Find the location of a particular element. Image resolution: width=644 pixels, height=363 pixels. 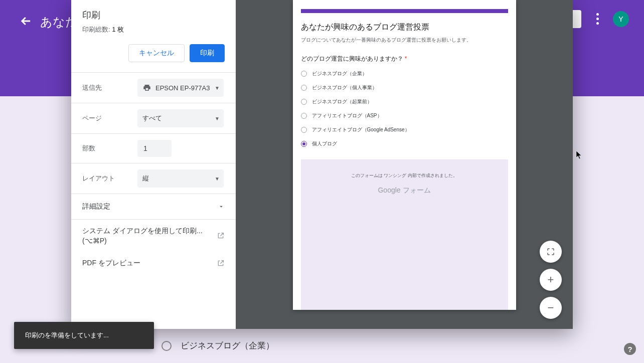

printer-icon is located at coordinates (147, 88).